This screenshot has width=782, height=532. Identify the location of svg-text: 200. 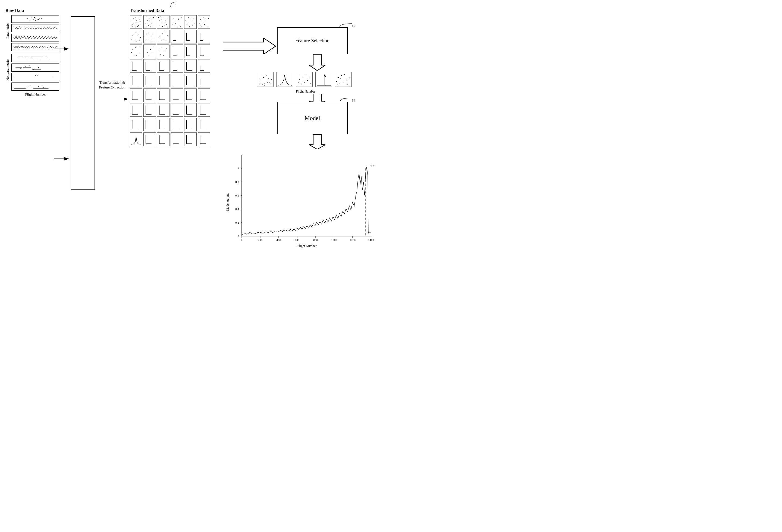
(260, 240).